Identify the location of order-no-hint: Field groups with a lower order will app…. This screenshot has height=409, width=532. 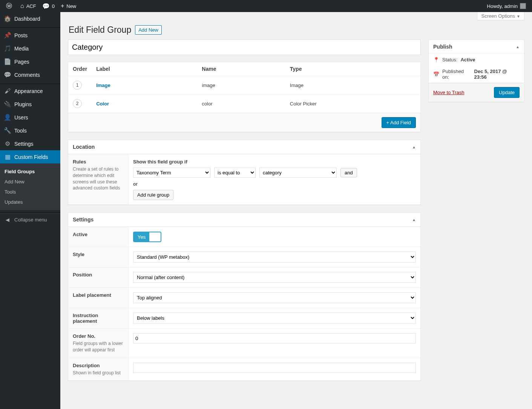
(98, 347).